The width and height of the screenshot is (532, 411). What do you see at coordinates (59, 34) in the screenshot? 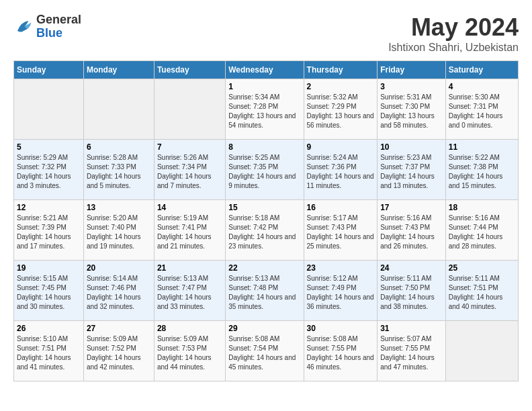
I see `logo-line2: Blue` at bounding box center [59, 34].